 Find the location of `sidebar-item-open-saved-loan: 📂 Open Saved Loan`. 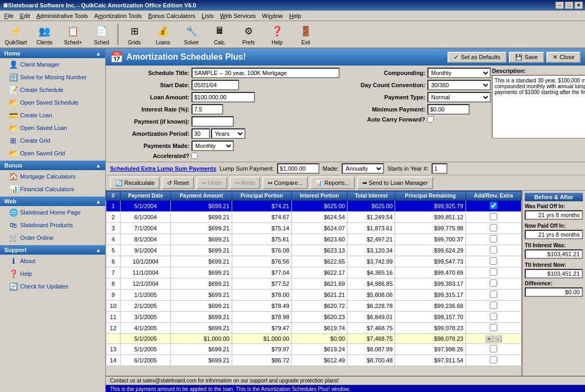

sidebar-item-open-saved-loan: 📂 Open Saved Loan is located at coordinates (53, 128).